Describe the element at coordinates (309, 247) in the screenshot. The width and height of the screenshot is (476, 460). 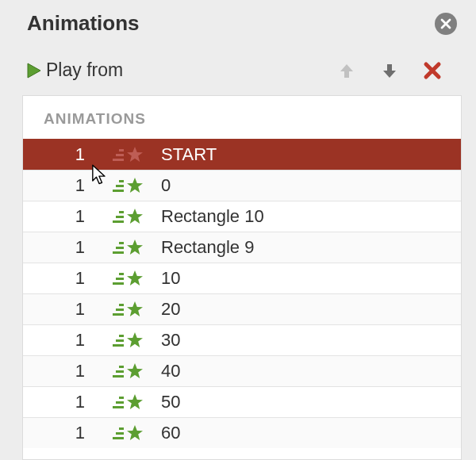
I see `animation-label: Rectangle 9` at that location.